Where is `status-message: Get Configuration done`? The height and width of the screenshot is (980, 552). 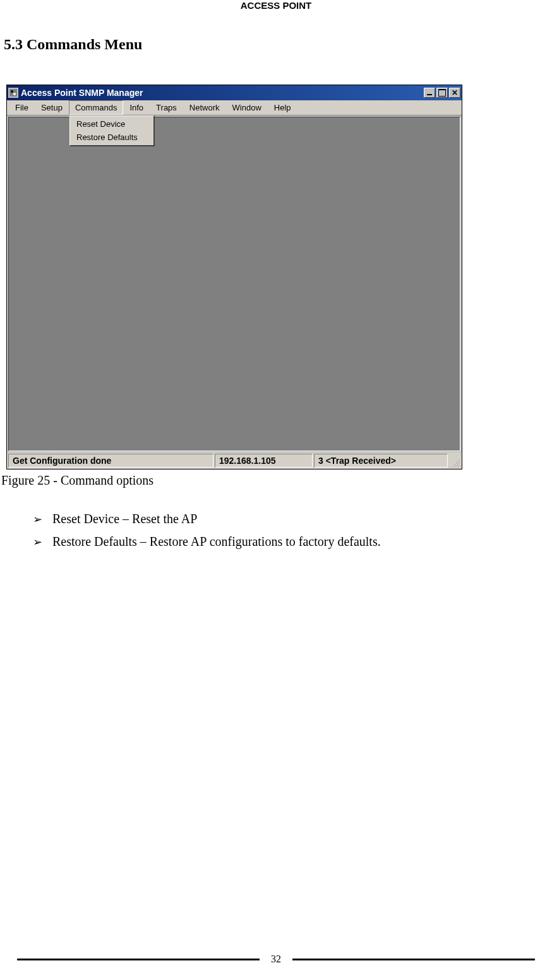
status-message: Get Configuration done is located at coordinates (111, 461).